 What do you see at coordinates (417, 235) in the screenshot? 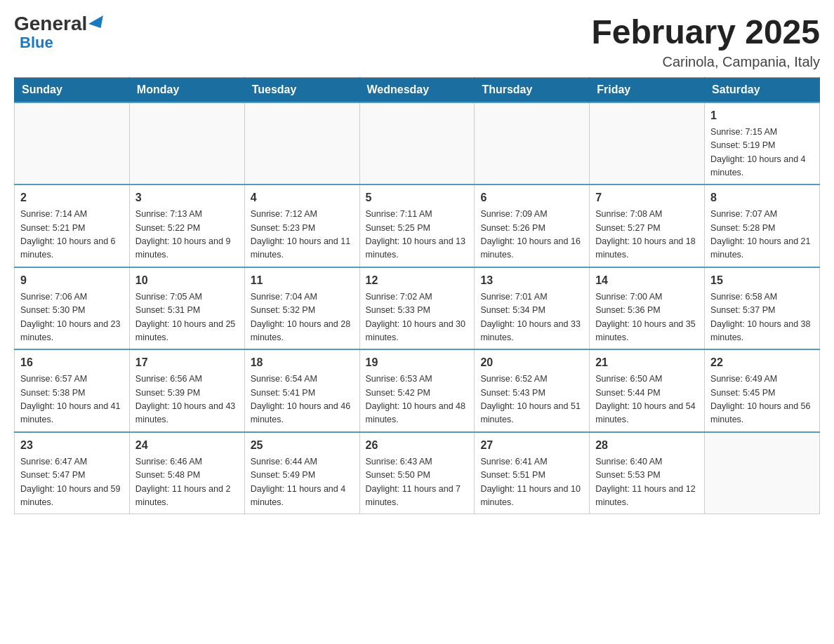
I see `day-info: Sunrise: 7:11 AMSunset: 5:25 PMDaylight:…` at bounding box center [417, 235].